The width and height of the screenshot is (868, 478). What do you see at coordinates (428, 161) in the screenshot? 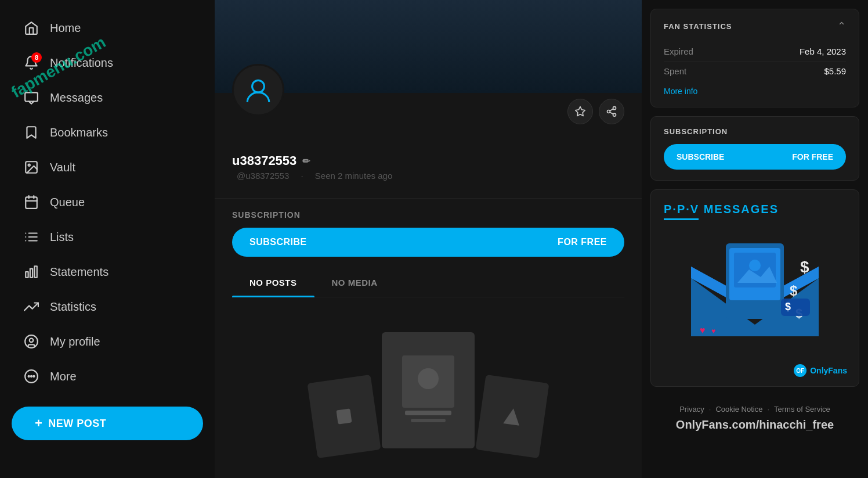
I see `profile-name: u38372553 ✏` at bounding box center [428, 161].